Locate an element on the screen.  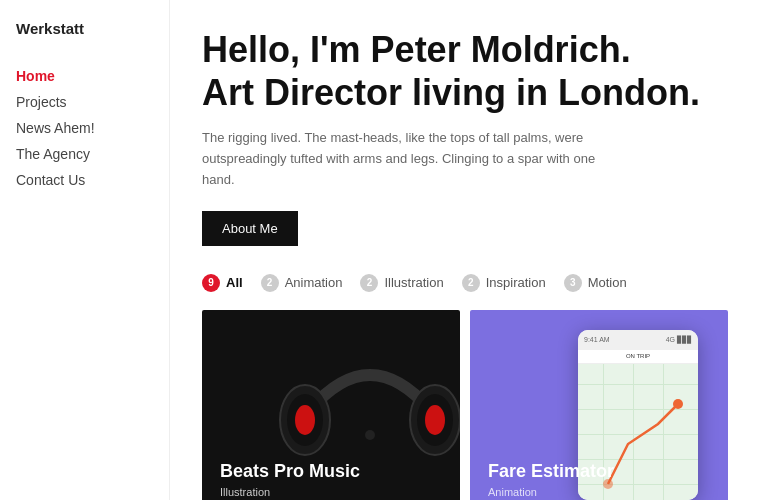
nav-item-home: Home is located at coordinates (84, 76).